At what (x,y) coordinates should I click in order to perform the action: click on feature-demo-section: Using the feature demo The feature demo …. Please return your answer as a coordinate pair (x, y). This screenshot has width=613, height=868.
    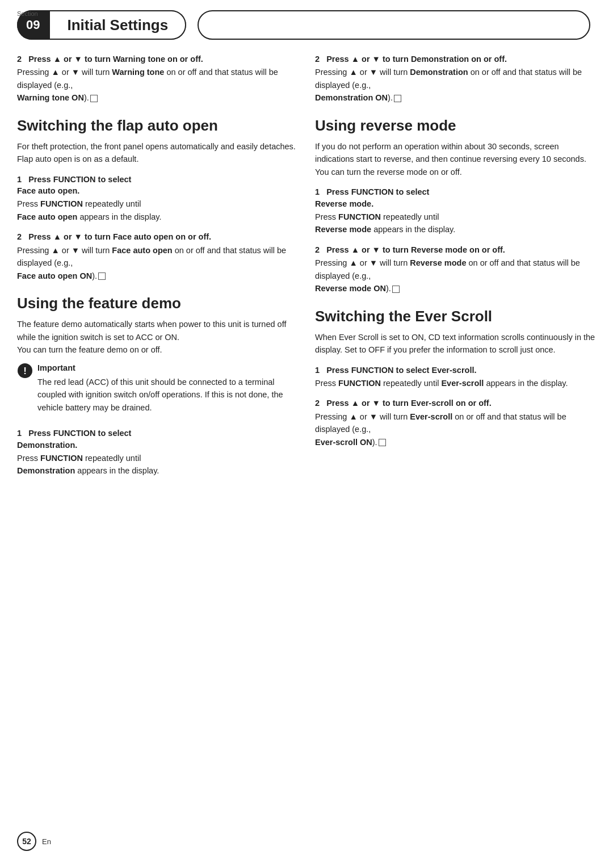
    Looking at the image, I should click on (158, 386).